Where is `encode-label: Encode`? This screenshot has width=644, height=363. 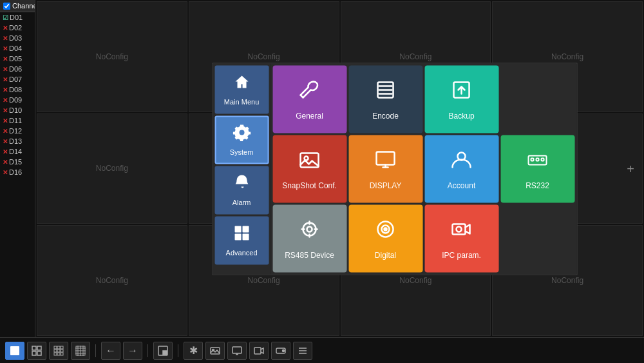 encode-label: Encode is located at coordinates (385, 115).